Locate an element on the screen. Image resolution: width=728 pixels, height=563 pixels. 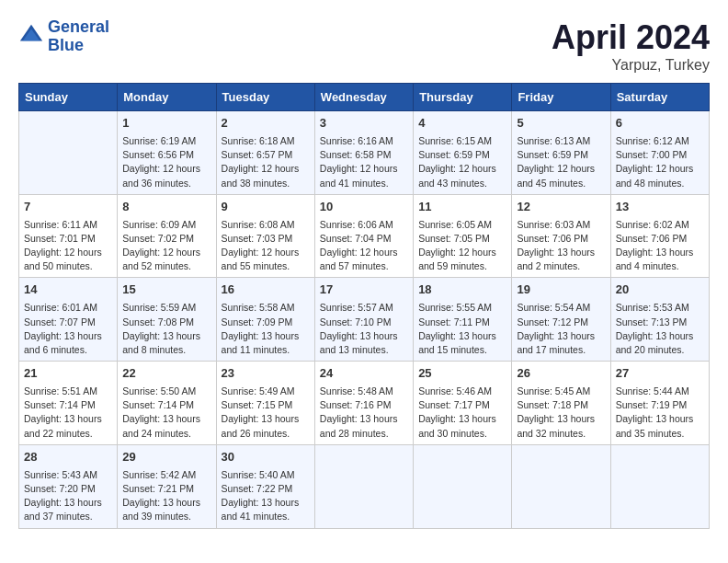
header-cell-saturday: Saturday is located at coordinates (660, 98).